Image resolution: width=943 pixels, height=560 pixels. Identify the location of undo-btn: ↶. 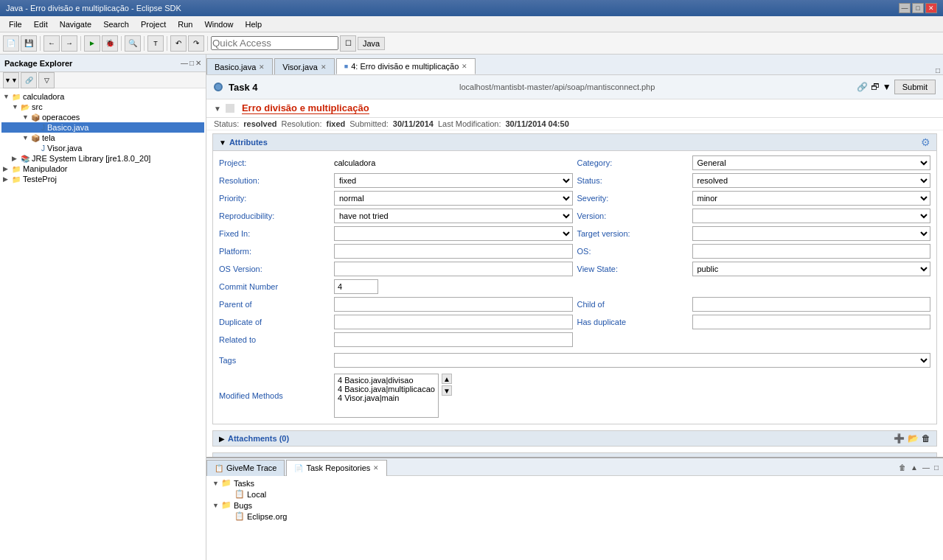
(178, 43).